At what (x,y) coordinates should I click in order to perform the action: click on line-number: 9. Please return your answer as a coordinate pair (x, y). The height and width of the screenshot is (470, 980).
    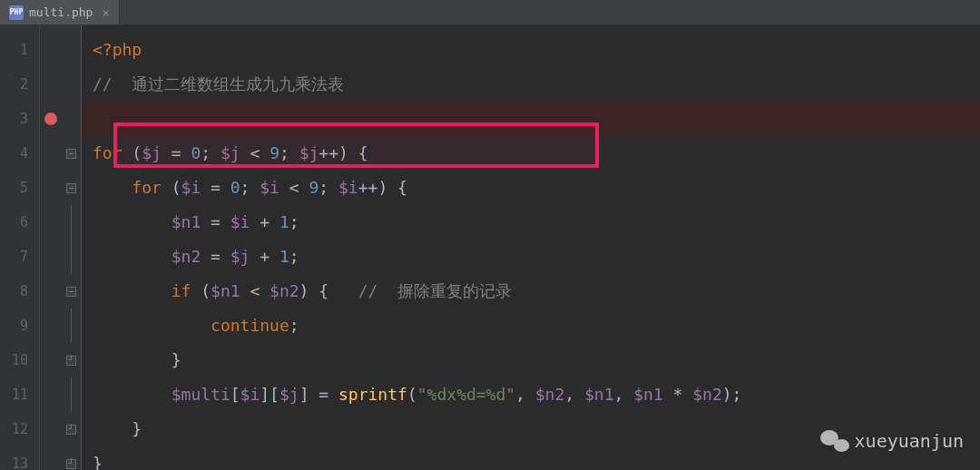
    Looking at the image, I should click on (20, 326).